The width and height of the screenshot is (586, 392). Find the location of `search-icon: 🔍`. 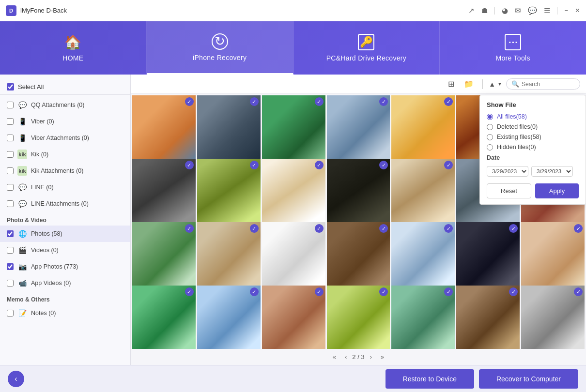

search-icon: 🔍 is located at coordinates (515, 84).